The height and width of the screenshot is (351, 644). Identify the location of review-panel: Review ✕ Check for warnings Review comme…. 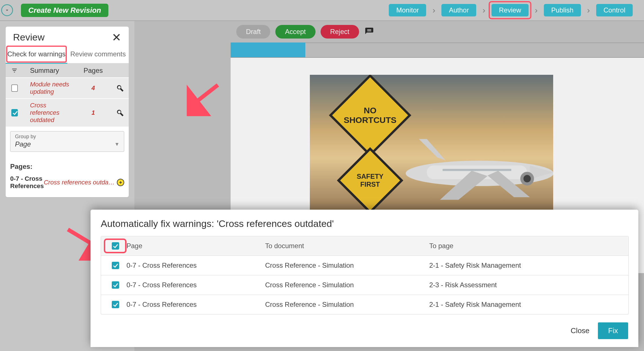
(67, 112).